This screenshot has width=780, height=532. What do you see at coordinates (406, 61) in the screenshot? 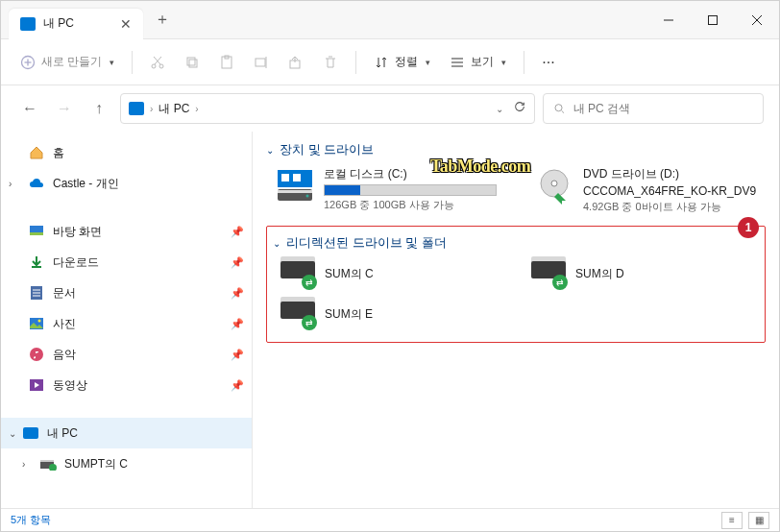
I see `sort-label: 정렬` at bounding box center [406, 61].